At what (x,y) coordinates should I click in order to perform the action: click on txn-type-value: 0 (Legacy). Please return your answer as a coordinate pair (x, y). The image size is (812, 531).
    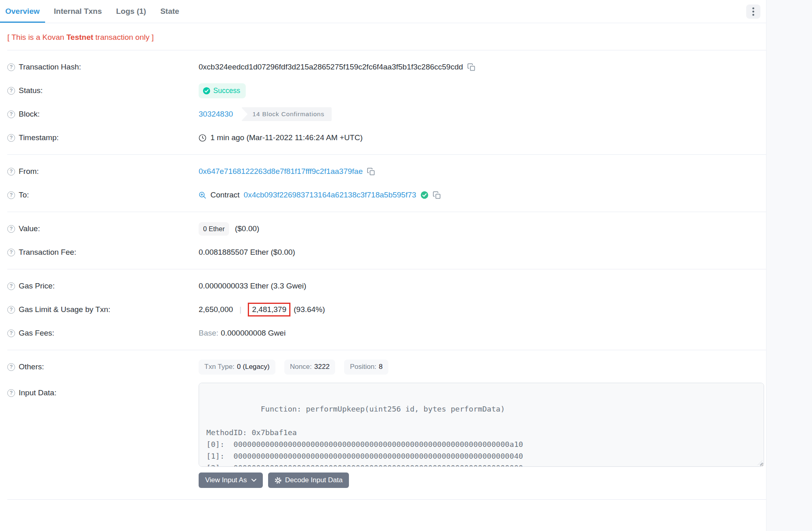
    Looking at the image, I should click on (253, 367).